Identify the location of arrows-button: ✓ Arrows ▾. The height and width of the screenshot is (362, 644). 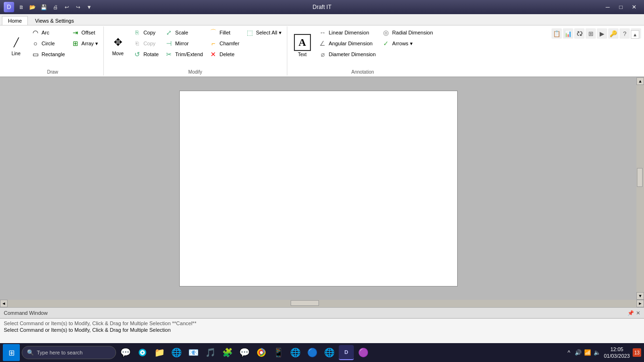
(407, 43).